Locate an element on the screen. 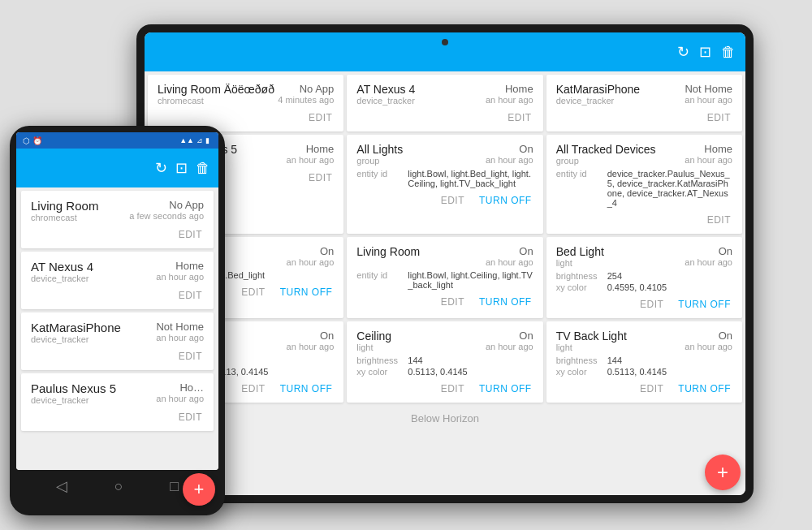 The width and height of the screenshot is (812, 530). tablet-card: KatMarasiPhone device_tracker Not Home a… is located at coordinates (645, 103).